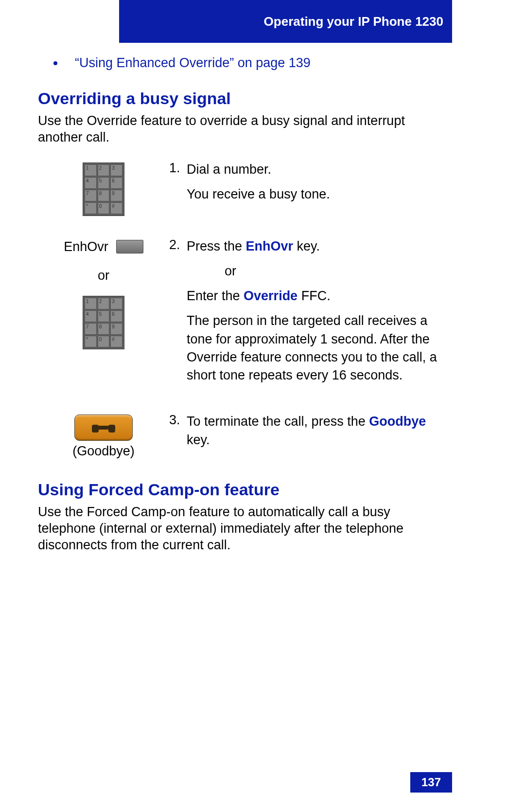  What do you see at coordinates (310, 186) in the screenshot?
I see `step-text-col: 1. Dial a number. You receive a busy ton…` at bounding box center [310, 186].